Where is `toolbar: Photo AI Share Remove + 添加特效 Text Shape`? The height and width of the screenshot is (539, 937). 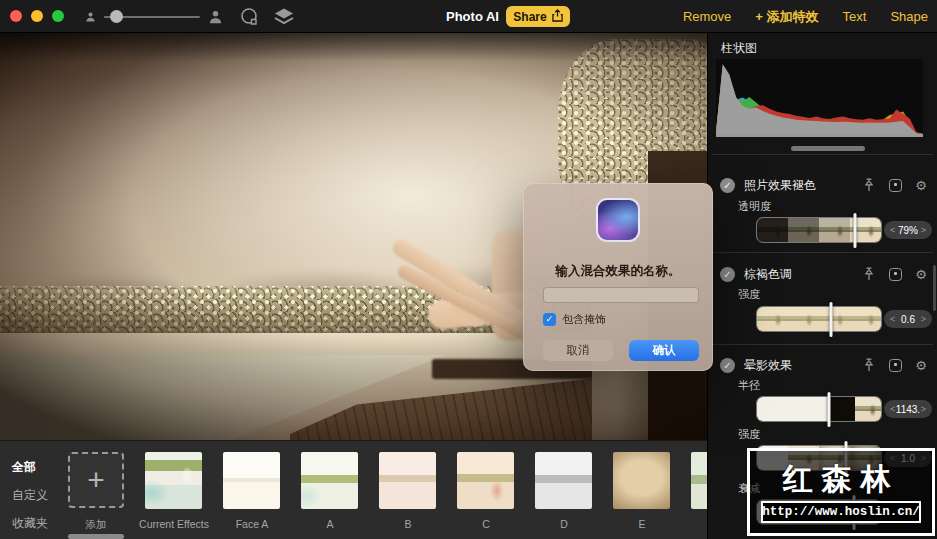 toolbar: Photo AI Share Remove + 添加特效 Text Shape is located at coordinates (468, 16).